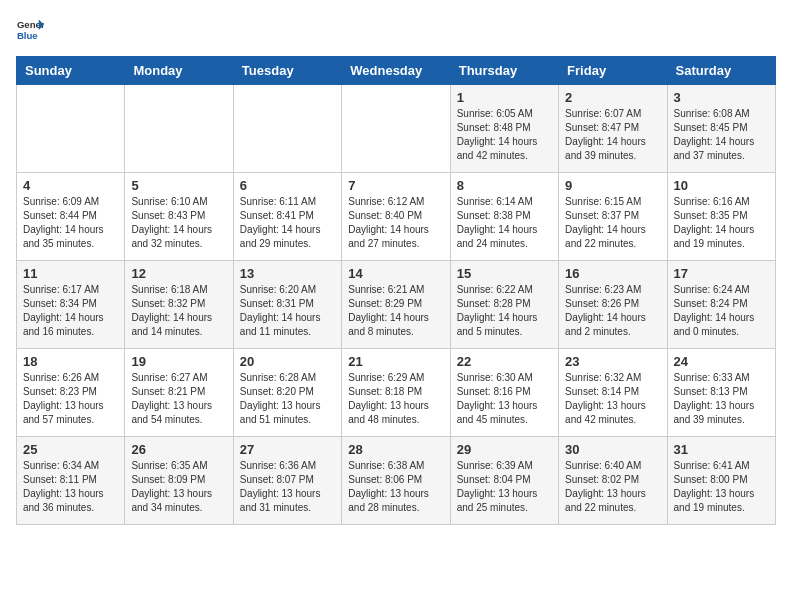  I want to click on calendar-day-cell: 15Sunrise: 6:22 AM Sunset: 8:28 PM Dayli…, so click(504, 305).